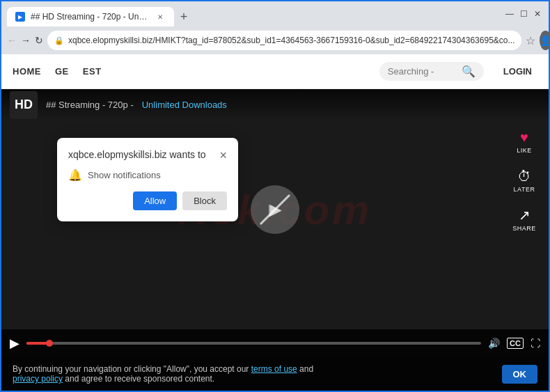  I want to click on bottom-text-after: and agree to receive sponsored content., so click(139, 379).